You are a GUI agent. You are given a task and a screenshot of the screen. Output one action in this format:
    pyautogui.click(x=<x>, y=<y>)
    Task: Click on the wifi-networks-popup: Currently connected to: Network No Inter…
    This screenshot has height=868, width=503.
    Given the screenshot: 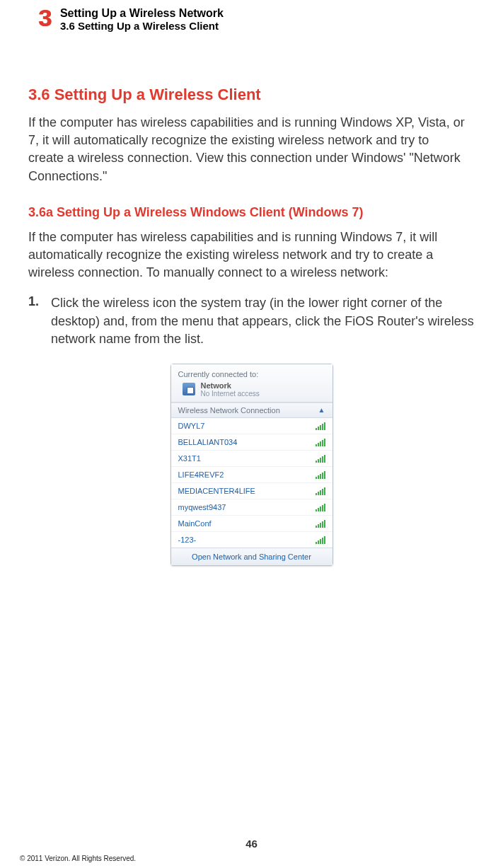 What is the action you would take?
    pyautogui.click(x=252, y=465)
    